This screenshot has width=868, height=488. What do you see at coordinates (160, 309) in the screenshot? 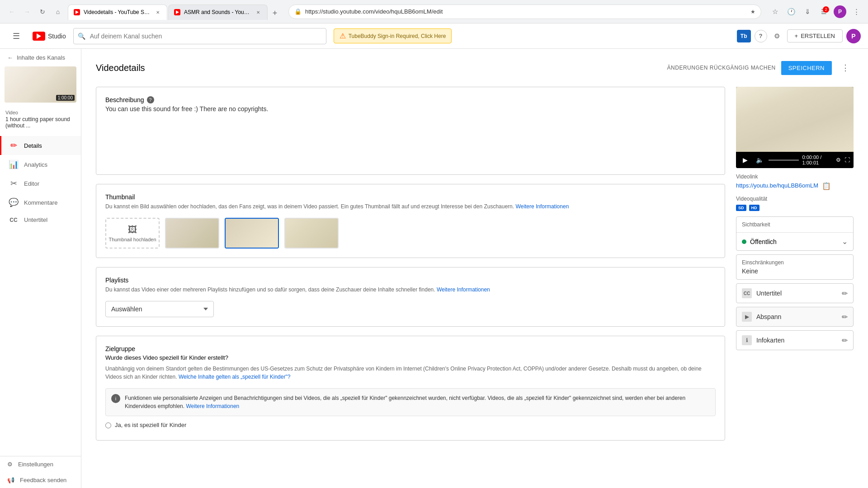
I see `playlist-select: Auswählen` at bounding box center [160, 309].